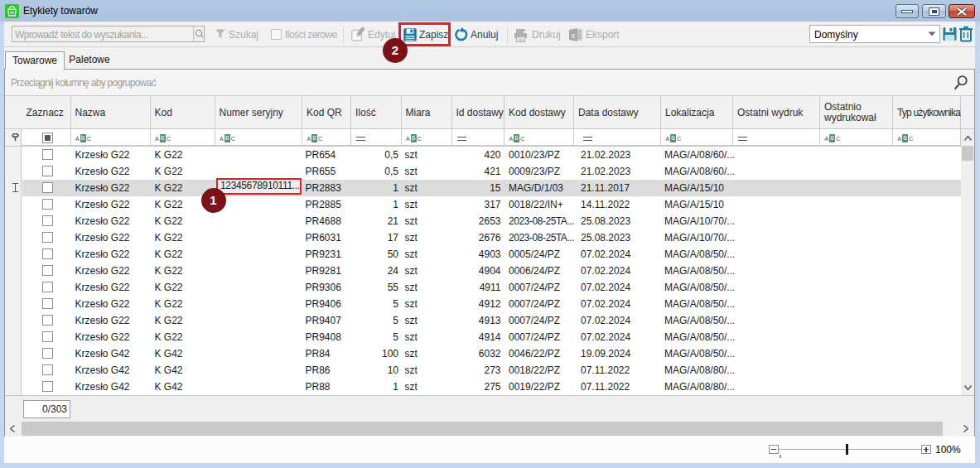 The image size is (980, 468). What do you see at coordinates (573, 36) in the screenshot?
I see `svg-text: x` at bounding box center [573, 36].